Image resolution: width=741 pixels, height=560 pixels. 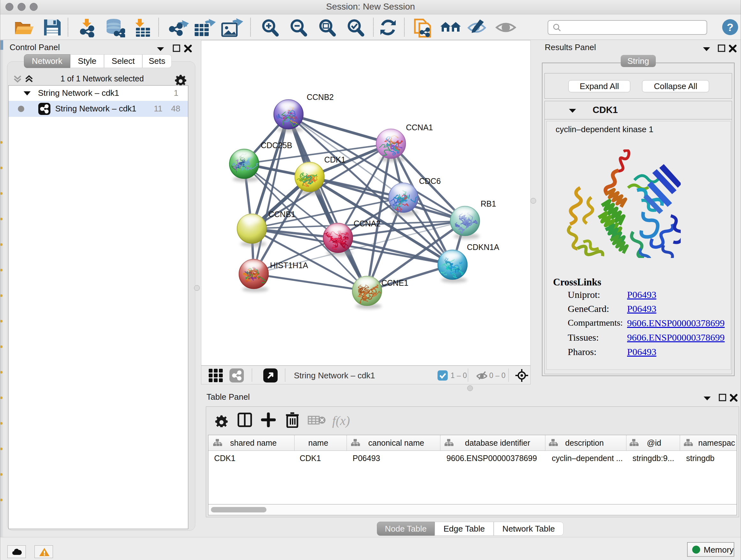 What do you see at coordinates (320, 97) in the screenshot?
I see `svg-text: CCNB2` at bounding box center [320, 97].